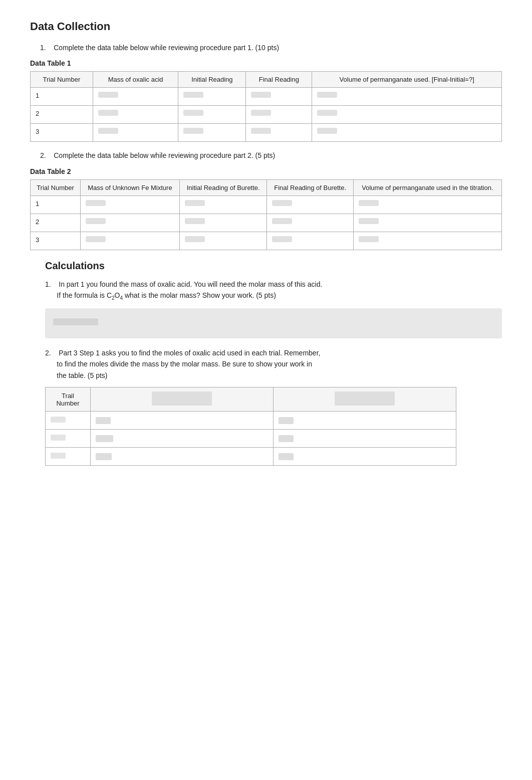 This screenshot has width=532, height=780. What do you see at coordinates (135, 133) in the screenshot?
I see `t1-row3-mass` at bounding box center [135, 133].